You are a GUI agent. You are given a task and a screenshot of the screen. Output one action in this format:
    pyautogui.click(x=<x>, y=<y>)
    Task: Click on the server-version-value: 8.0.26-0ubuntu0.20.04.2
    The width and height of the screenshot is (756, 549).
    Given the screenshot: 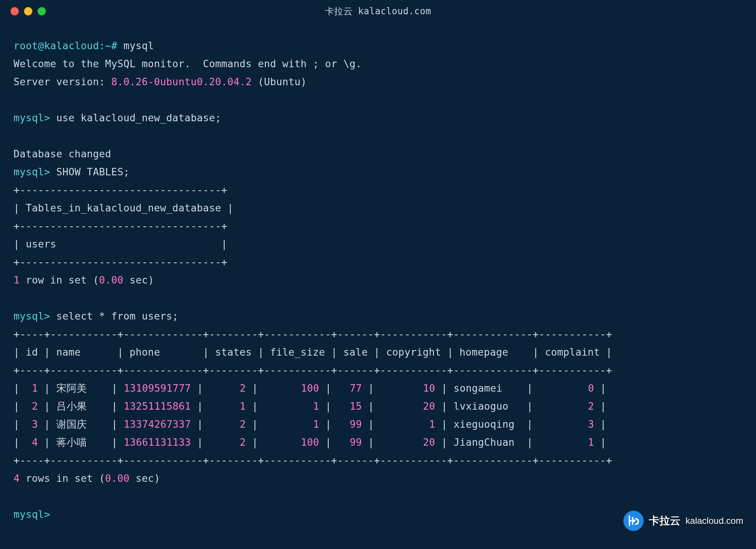 What is the action you would take?
    pyautogui.click(x=181, y=82)
    